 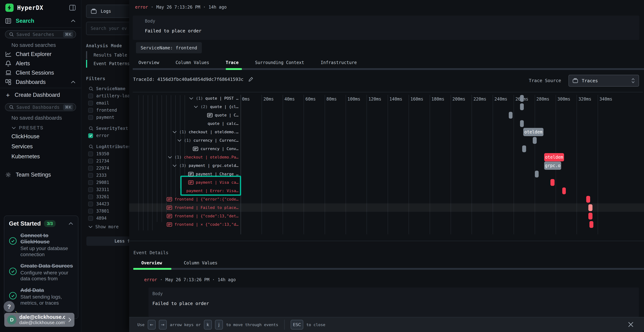 What do you see at coordinates (284, 325) in the screenshot?
I see `divider` at bounding box center [284, 325].